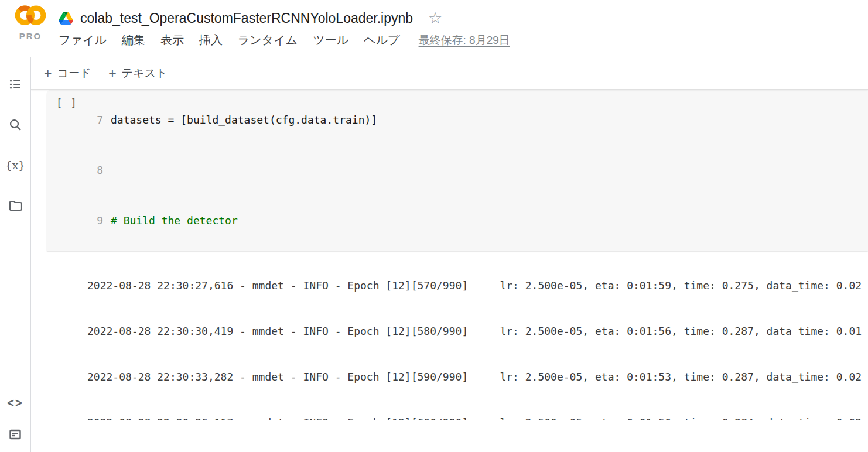 This screenshot has height=452, width=868. Describe the element at coordinates (30, 22) in the screenshot. I see `colab-pro-logo: PRO` at that location.